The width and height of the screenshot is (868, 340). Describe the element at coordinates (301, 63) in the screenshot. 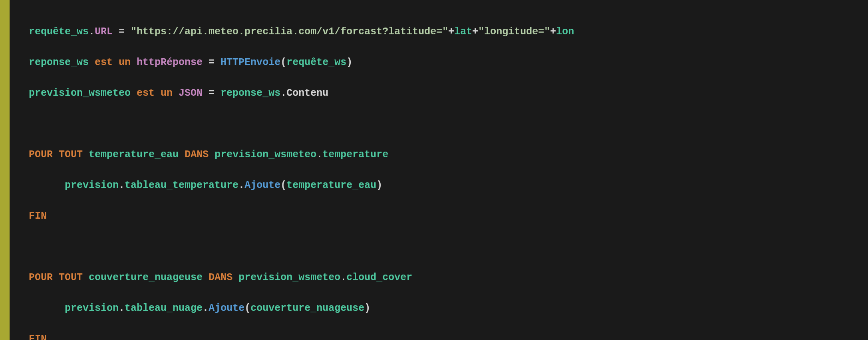

I see `code-line: reponse_ws est un httpRéponse = HTTPEnvo…` at that location.